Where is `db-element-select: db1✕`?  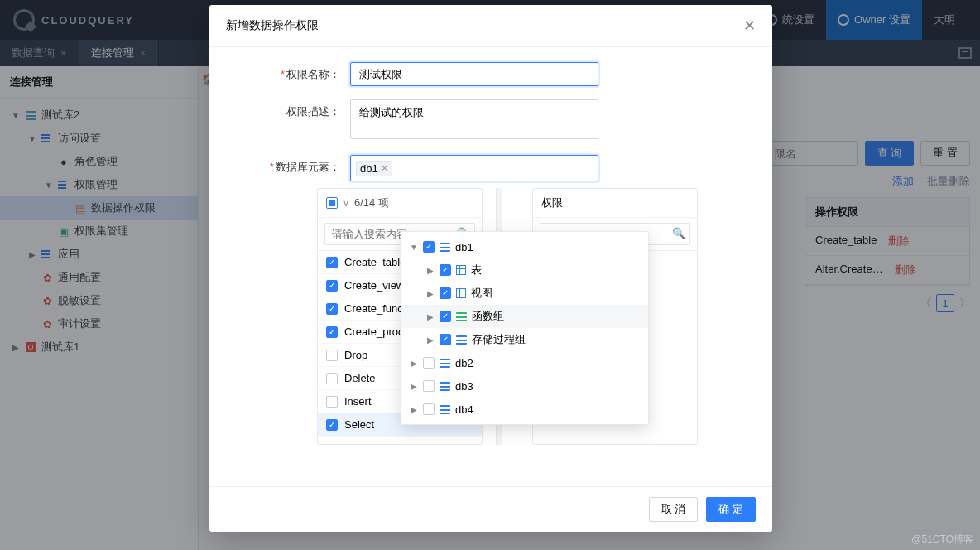 db-element-select: db1✕ is located at coordinates (474, 168).